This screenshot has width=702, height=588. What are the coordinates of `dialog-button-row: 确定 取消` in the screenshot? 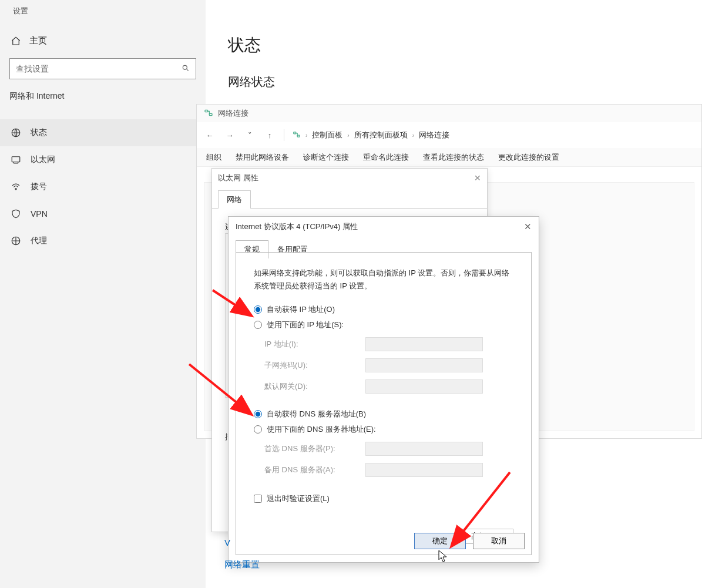 It's located at (469, 541).